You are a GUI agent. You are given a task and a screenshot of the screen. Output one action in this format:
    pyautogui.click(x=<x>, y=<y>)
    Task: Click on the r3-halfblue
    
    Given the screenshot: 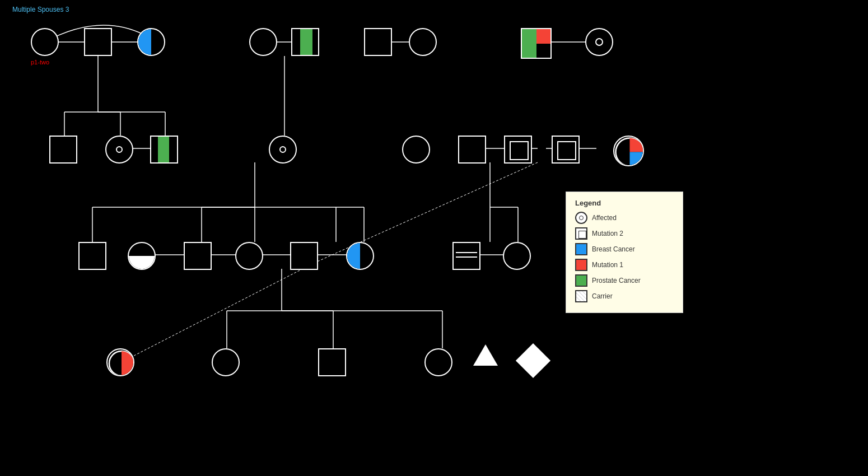 What is the action you would take?
    pyautogui.click(x=360, y=256)
    